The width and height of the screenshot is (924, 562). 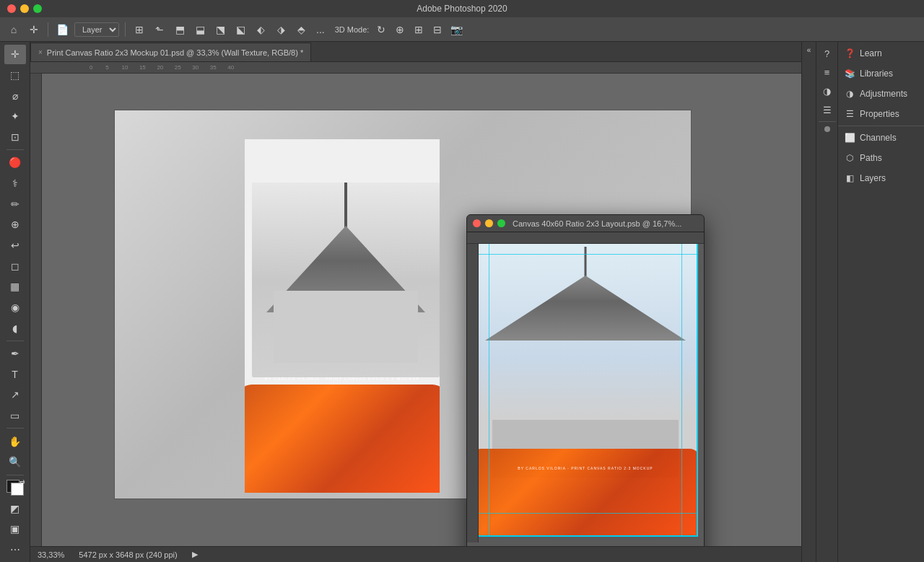 I want to click on orange-flowers, so click(x=342, y=439).